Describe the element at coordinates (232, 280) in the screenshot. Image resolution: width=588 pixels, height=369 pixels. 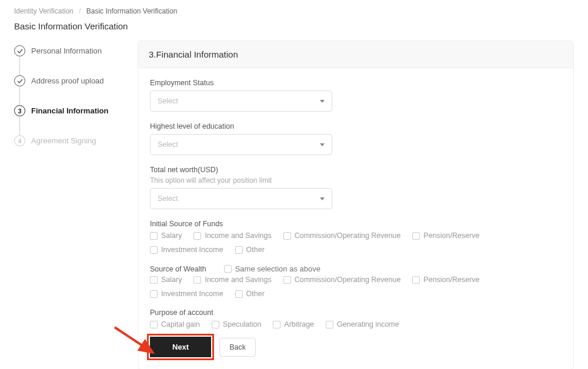
I see `wealth-option: Income and Savings` at that location.